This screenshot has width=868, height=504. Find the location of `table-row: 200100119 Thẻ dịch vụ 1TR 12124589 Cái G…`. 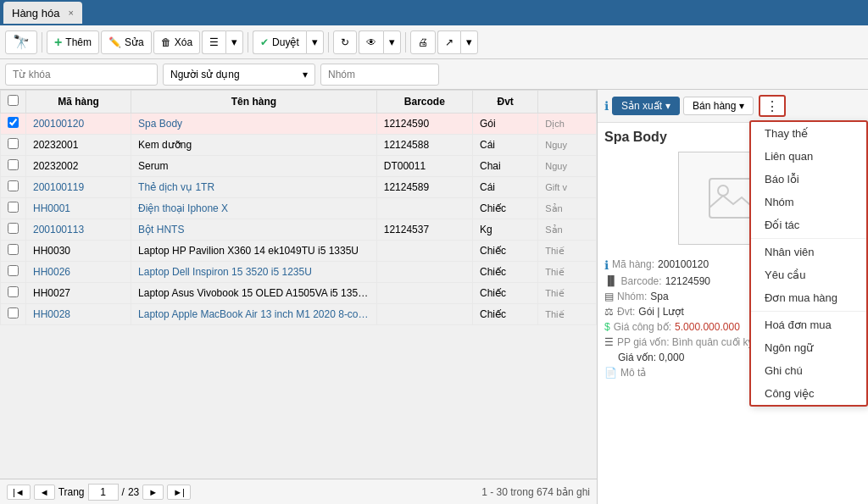

table-row: 200100119 Thẻ dịch vụ 1TR 12124589 Cái G… is located at coordinates (298, 188).